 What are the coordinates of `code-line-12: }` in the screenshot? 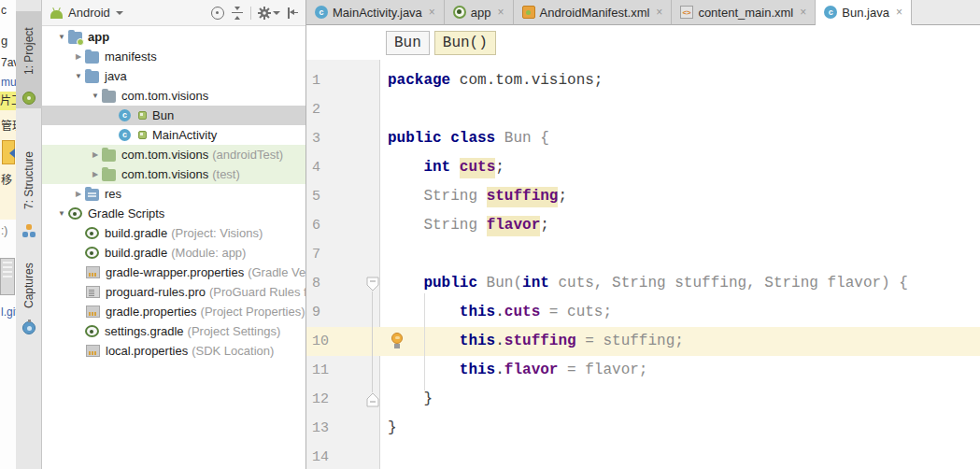 It's located at (680, 400).